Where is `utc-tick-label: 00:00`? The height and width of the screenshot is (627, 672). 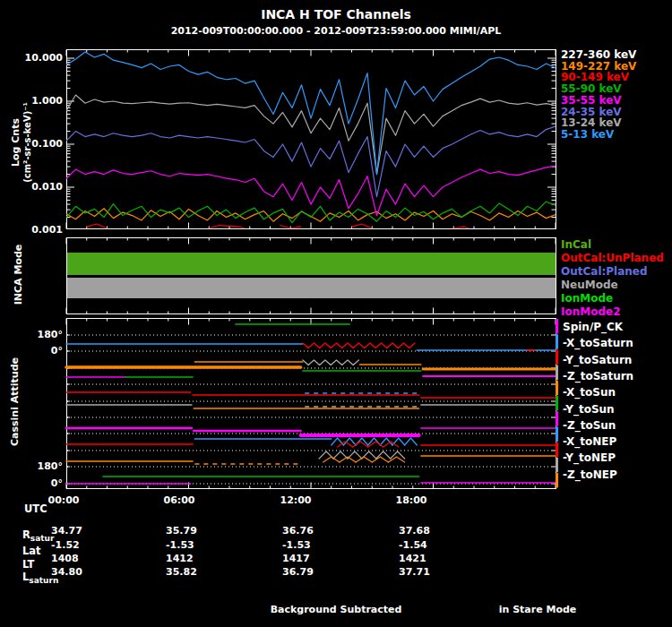
utc-tick-label: 00:00 is located at coordinates (64, 500).